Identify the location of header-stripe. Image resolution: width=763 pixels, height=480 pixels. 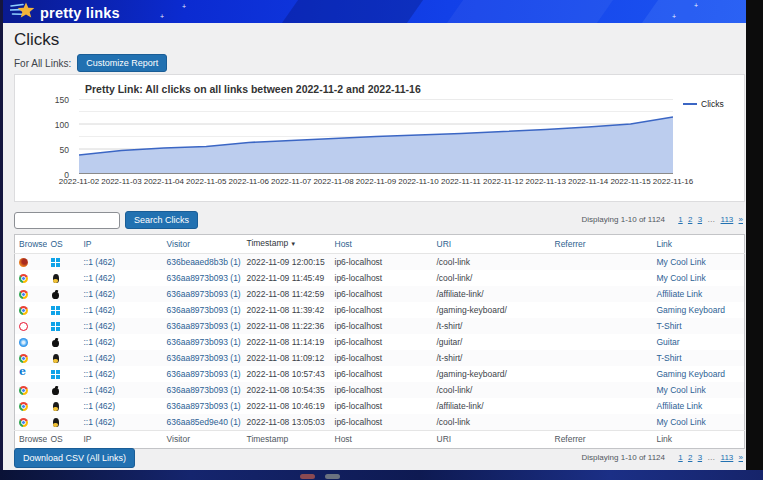
(530, 12).